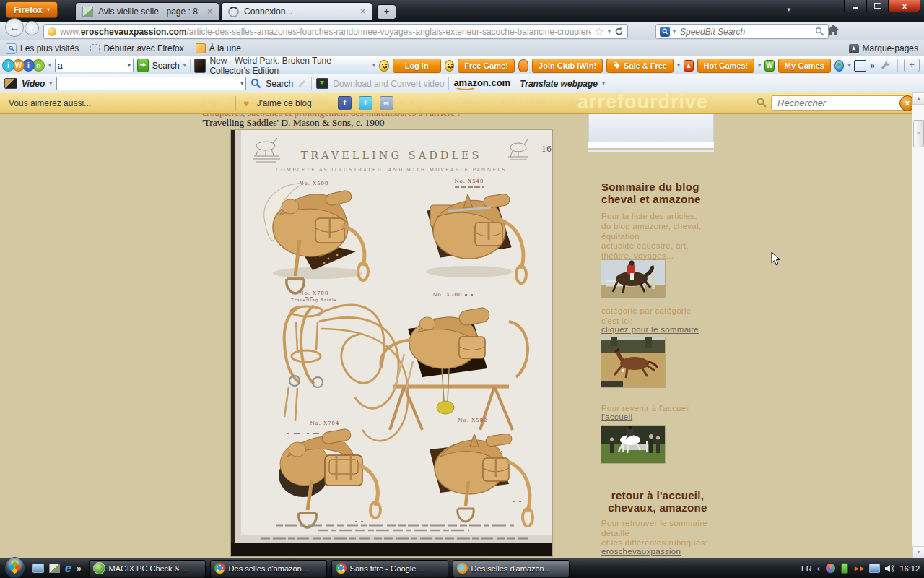 This screenshot has width=924, height=578. What do you see at coordinates (840, 66) in the screenshot?
I see `globe-icon` at bounding box center [840, 66].